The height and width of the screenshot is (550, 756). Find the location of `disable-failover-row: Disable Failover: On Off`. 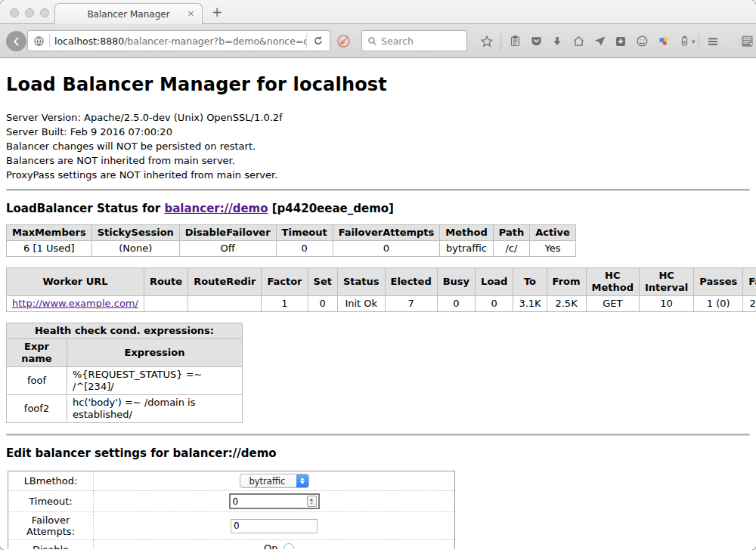

disable-failover-row: Disable Failover: On Off is located at coordinates (231, 545).